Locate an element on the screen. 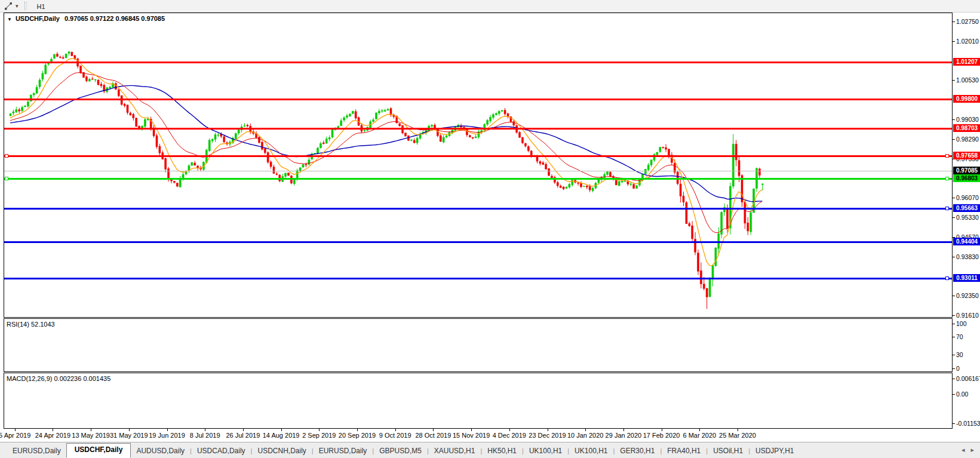 The width and height of the screenshot is (980, 458). rsi-tick-label: 100 is located at coordinates (961, 324).